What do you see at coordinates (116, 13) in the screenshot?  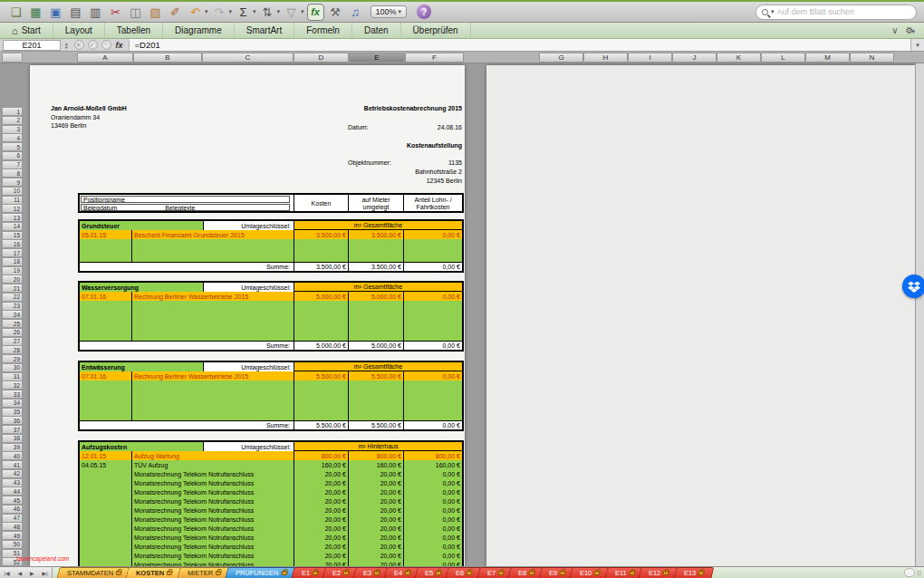 I see `cut-icon: ✂` at bounding box center [116, 13].